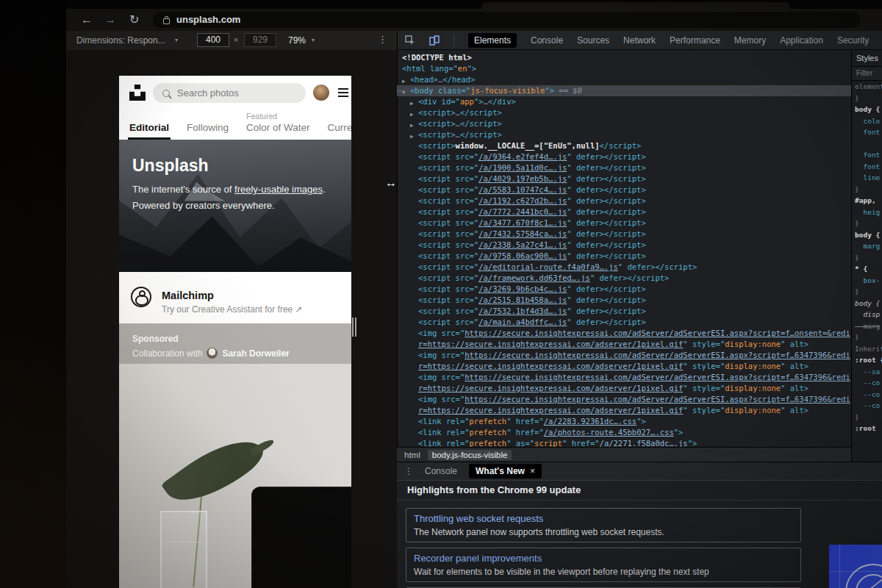  What do you see at coordinates (636, 6) in the screenshot?
I see `browser-tab` at bounding box center [636, 6].